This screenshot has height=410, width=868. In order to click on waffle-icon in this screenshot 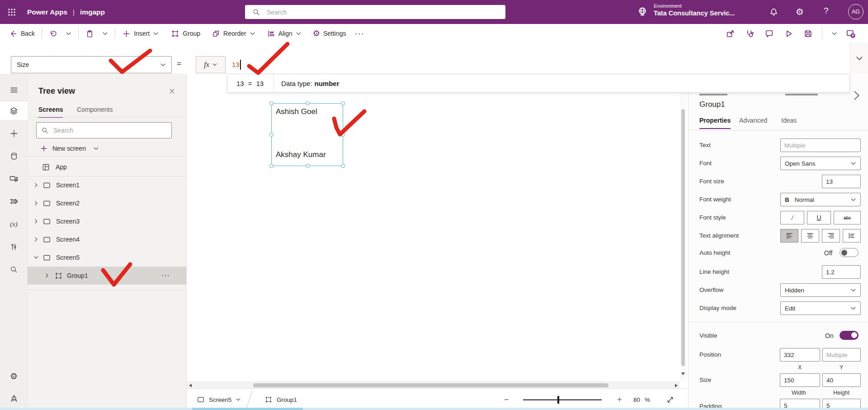, I will do `click(12, 12)`.